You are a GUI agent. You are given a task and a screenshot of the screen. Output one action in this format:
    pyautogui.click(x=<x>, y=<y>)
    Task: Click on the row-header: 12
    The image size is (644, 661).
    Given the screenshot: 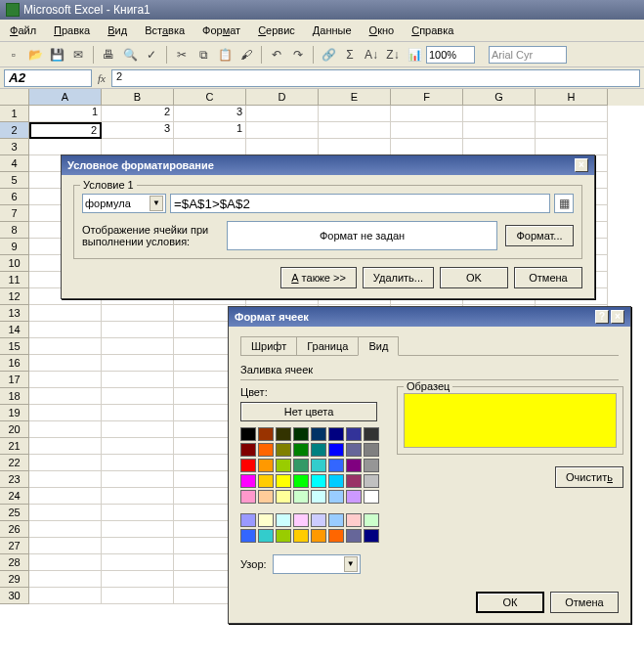 What is the action you would take?
    pyautogui.click(x=15, y=297)
    